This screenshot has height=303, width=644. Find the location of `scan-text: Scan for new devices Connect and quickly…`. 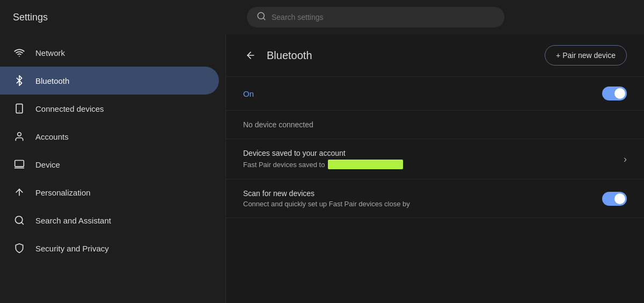

scan-text: Scan for new devices Connect and quickly… is located at coordinates (326, 199).